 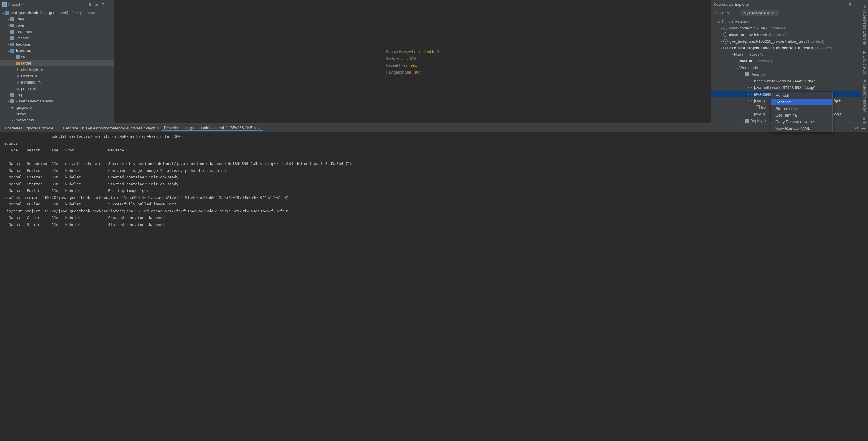 What do you see at coordinates (802, 108) in the screenshot?
I see `context-menu-item: Stream Logs` at bounding box center [802, 108].